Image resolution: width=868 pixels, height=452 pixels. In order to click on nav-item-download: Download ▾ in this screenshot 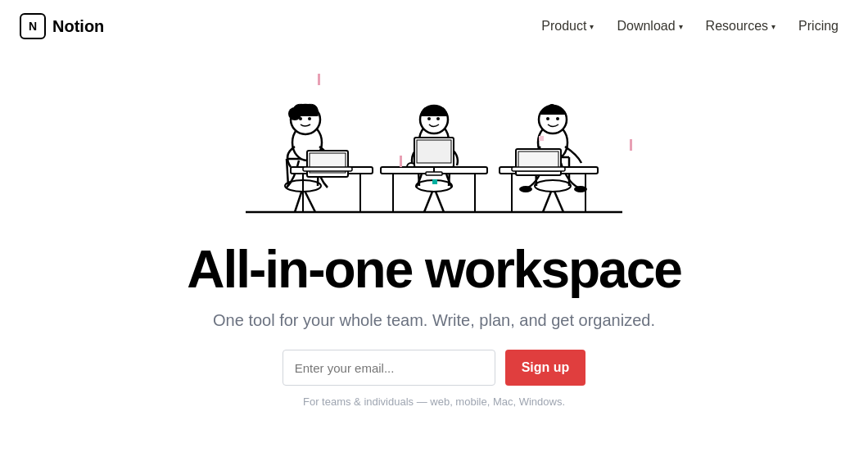, I will do `click(649, 26)`.